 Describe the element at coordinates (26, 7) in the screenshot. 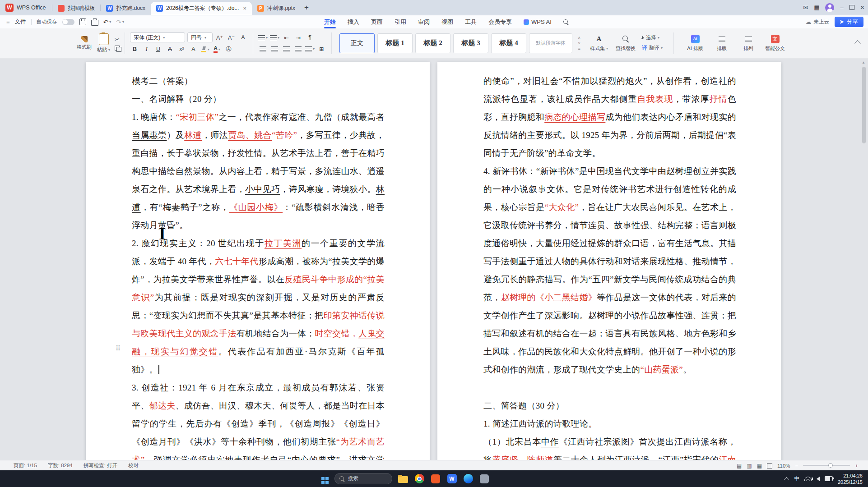

I see `wps-home-tab: W WPS Office` at that location.